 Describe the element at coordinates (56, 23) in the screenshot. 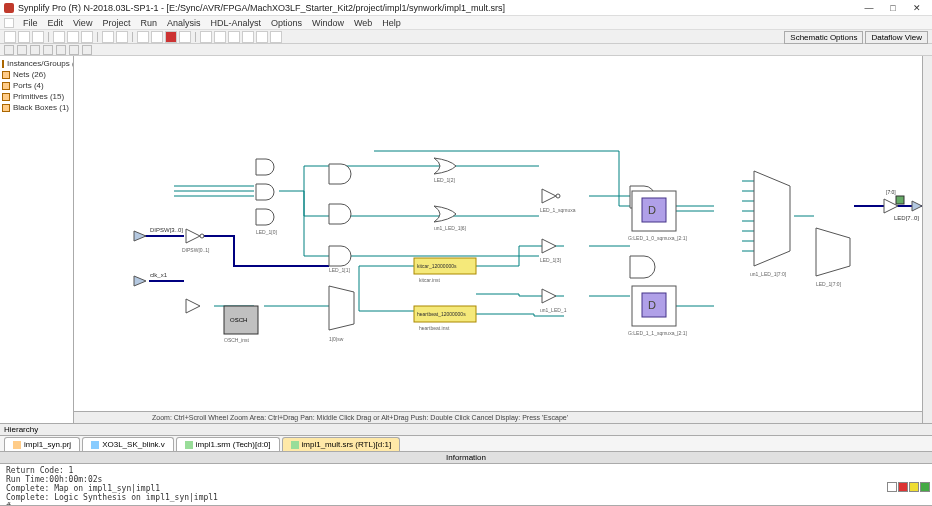

I see `menu-edit: Edit` at that location.